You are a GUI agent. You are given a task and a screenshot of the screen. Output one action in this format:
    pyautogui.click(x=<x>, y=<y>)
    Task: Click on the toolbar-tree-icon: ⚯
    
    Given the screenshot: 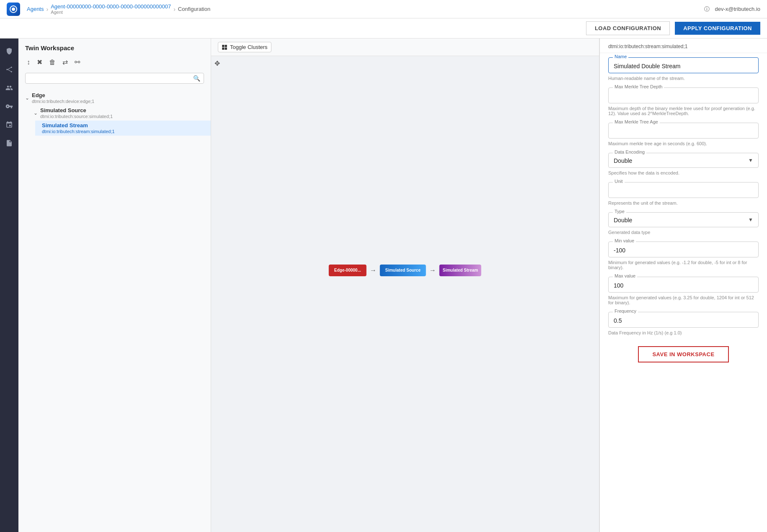 What is the action you would take?
    pyautogui.click(x=77, y=62)
    